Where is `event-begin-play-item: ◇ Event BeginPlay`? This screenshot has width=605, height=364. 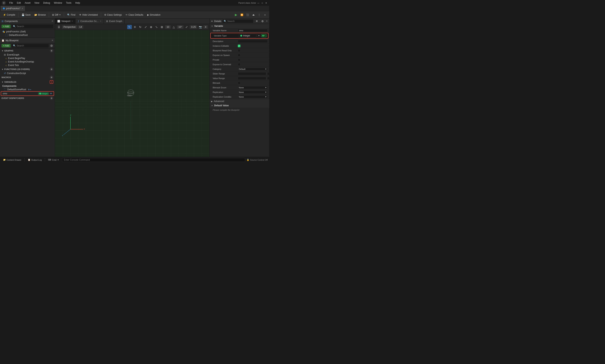 event-begin-play-item: ◇ Event BeginPlay is located at coordinates (27, 58).